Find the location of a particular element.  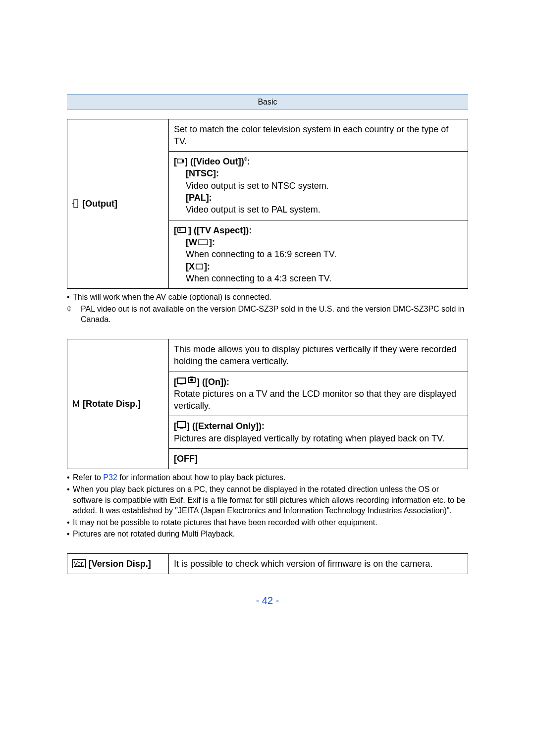

note-pal: PAL video out is not available on the ve… is located at coordinates (274, 314).